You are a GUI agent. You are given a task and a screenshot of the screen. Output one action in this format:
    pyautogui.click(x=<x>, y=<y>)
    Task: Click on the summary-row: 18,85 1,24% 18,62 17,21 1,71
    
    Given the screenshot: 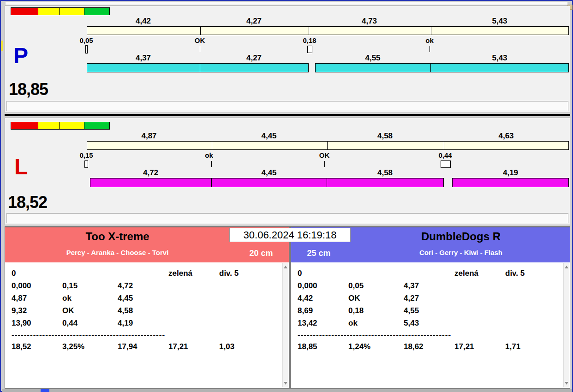 What is the action you would take?
    pyautogui.click(x=430, y=347)
    